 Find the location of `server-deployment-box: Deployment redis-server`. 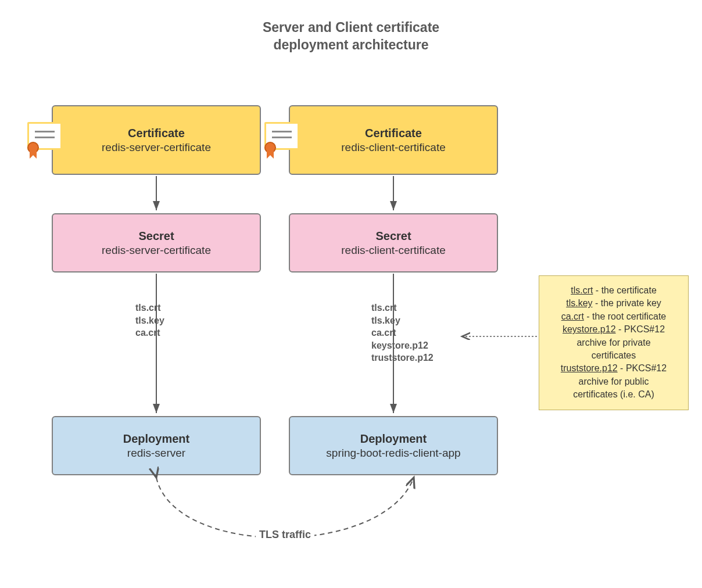

server-deployment-box: Deployment redis-server is located at coordinates (156, 446).